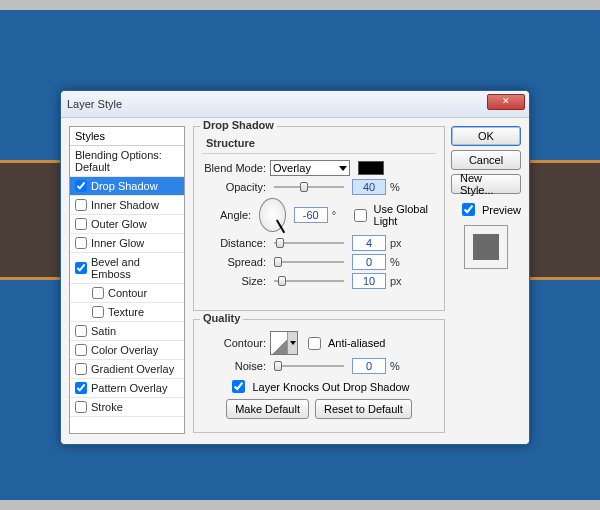 Image resolution: width=600 pixels, height=510 pixels. I want to click on style-row-texture: Texture, so click(127, 312).